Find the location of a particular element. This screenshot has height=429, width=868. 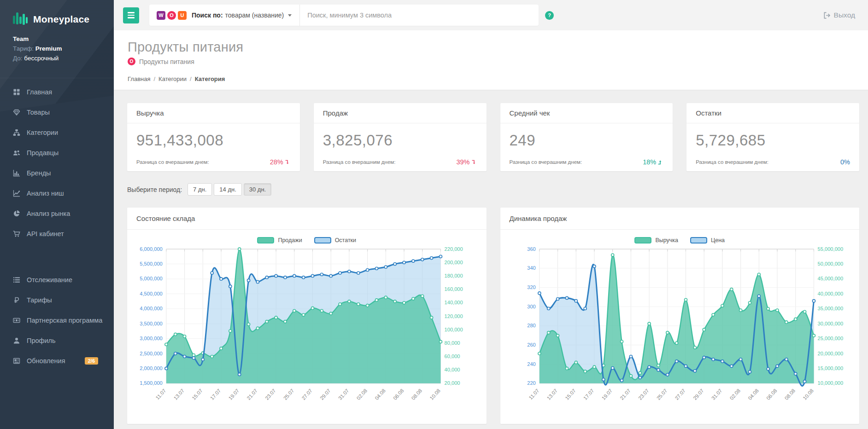

svg-text: 10,000,000 is located at coordinates (830, 383).